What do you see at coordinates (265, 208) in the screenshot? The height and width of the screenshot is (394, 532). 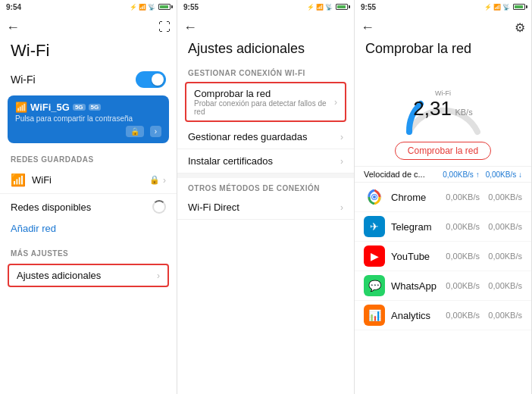 I see `wifi-direct-item: Wi-Fi Direct ›` at bounding box center [265, 208].